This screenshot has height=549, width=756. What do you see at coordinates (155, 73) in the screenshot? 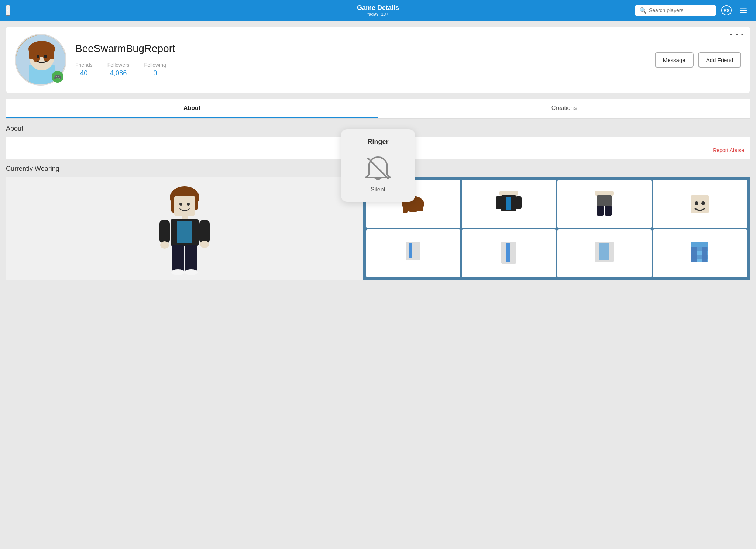
I see `following-value: 0` at bounding box center [155, 73].